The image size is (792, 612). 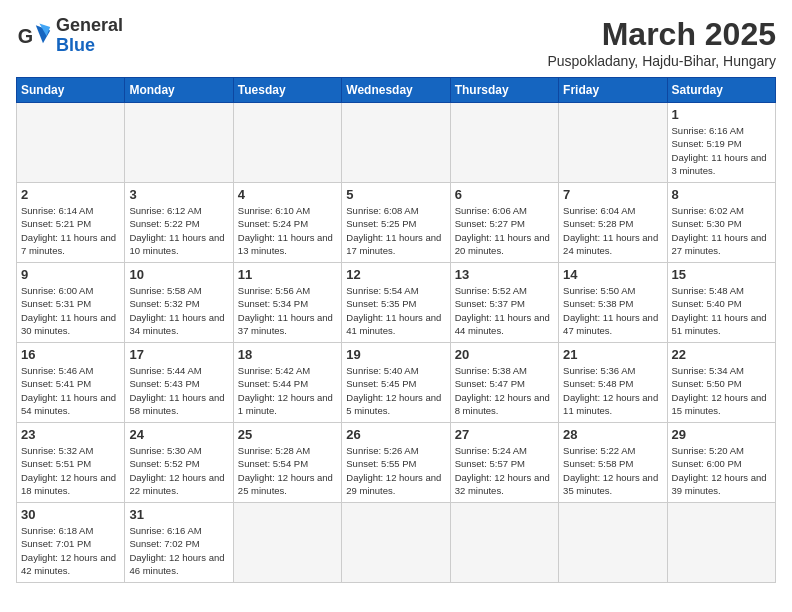 What do you see at coordinates (722, 354) in the screenshot?
I see `day-number: 22` at bounding box center [722, 354].